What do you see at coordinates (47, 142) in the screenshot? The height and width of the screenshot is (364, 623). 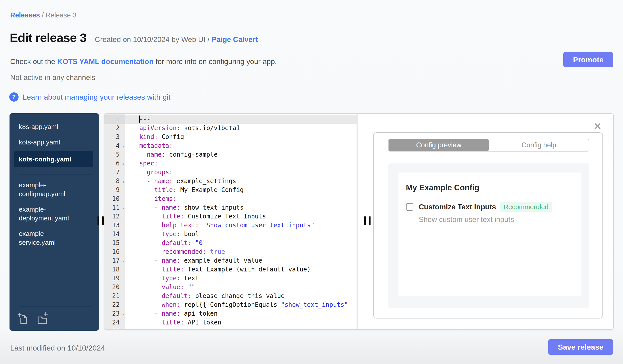 I see `sidebar-item-kots-app: kots-app.yaml` at bounding box center [47, 142].